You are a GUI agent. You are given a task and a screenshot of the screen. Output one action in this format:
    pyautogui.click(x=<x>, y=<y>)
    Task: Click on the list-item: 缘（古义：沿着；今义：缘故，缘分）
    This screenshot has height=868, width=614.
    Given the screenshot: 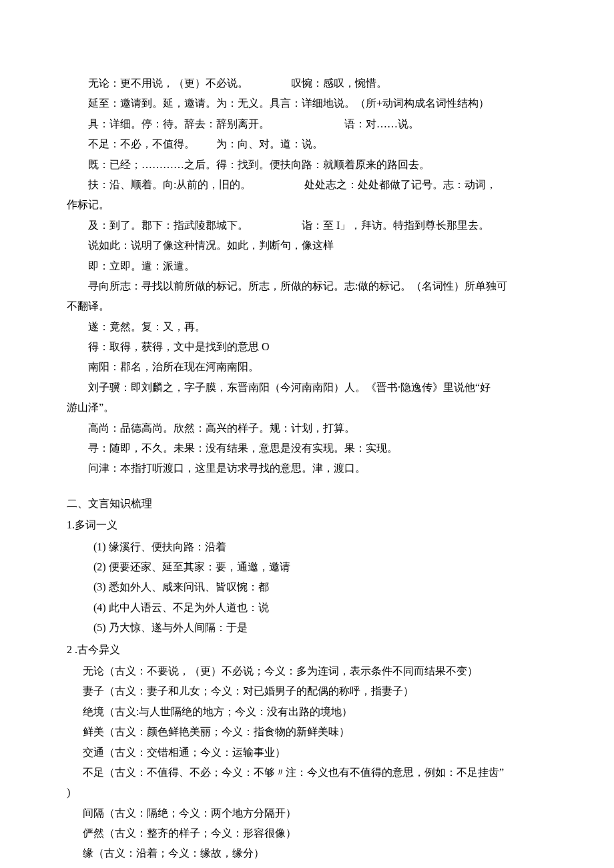 What is the action you would take?
    pyautogui.click(x=307, y=853)
    